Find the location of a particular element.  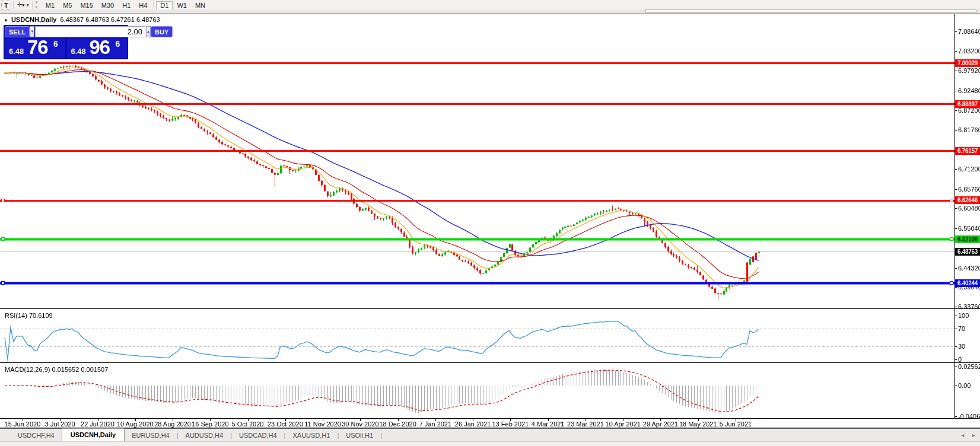

symbol-tab-usoil: USOil,H1 is located at coordinates (359, 435).